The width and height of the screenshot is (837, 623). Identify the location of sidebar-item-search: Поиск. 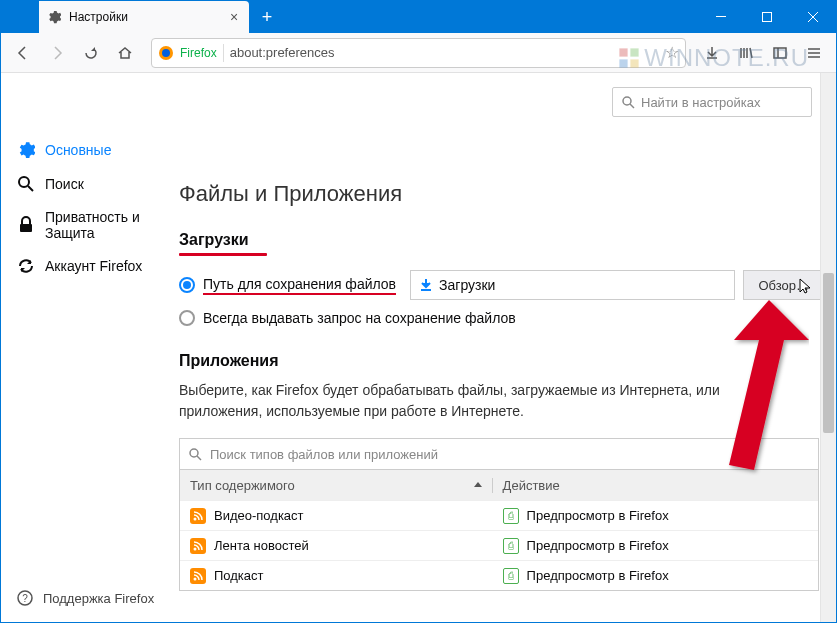
(87, 184).